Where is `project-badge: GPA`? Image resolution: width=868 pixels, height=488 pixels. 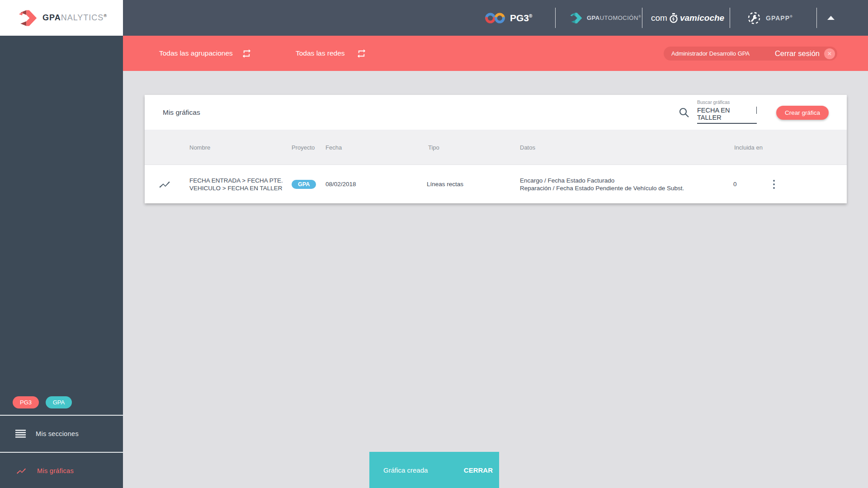
project-badge: GPA is located at coordinates (304, 184).